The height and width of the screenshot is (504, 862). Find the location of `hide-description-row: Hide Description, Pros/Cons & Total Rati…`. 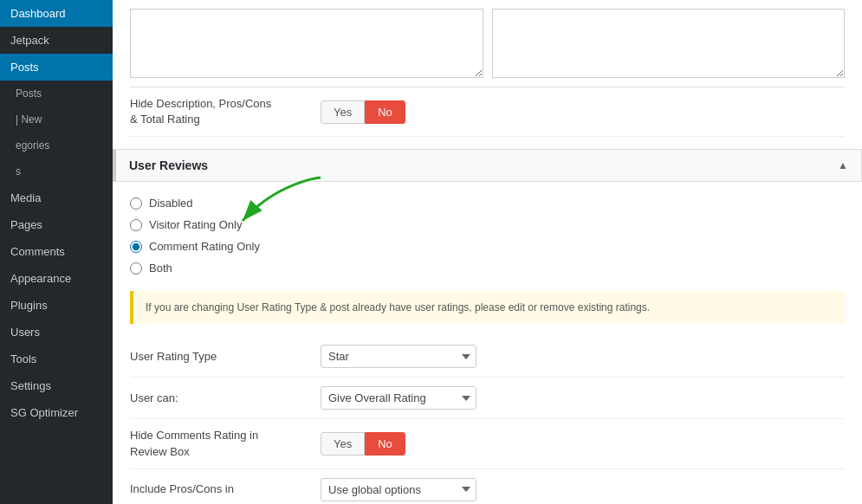

hide-description-row: Hide Description, Pros/Cons & Total Rati… is located at coordinates (487, 113).